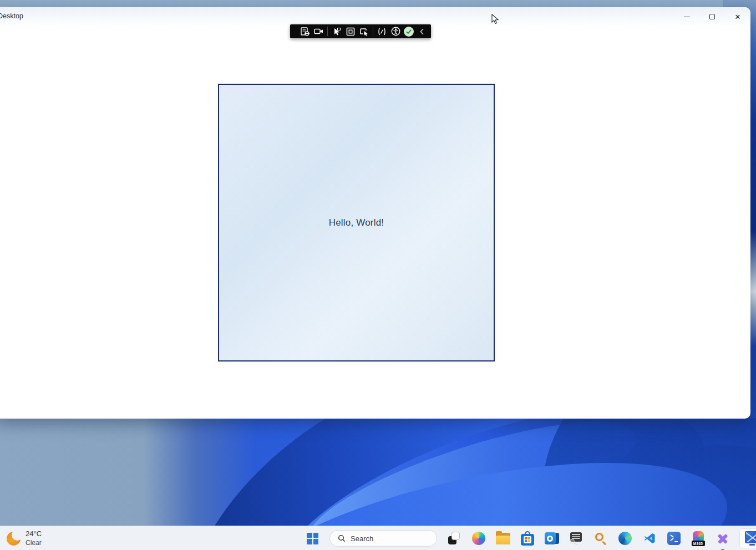 Image resolution: width=756 pixels, height=550 pixels. What do you see at coordinates (712, 17) in the screenshot?
I see `maximize-button` at bounding box center [712, 17].